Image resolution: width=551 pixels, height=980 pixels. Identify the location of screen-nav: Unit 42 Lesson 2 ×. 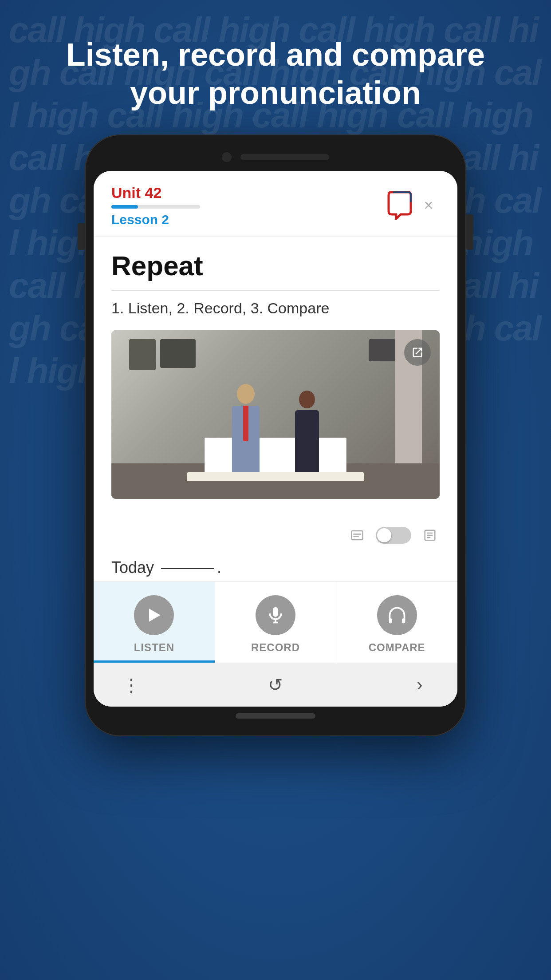
(276, 204).